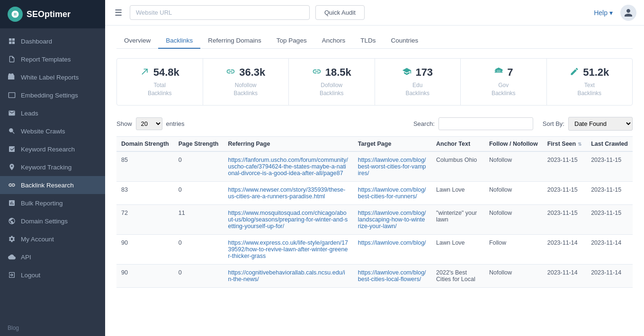 The height and width of the screenshot is (336, 644). Describe the element at coordinates (160, 82) in the screenshot. I see `stat-total-backlinks: 54.8k TotalBacklinks` at that location.